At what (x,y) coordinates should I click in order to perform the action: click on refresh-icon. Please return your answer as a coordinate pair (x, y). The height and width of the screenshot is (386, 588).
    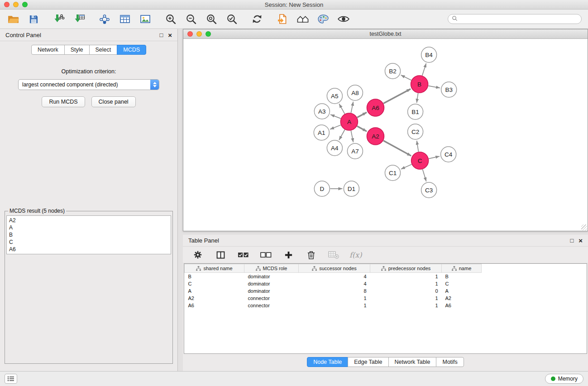
    Looking at the image, I should click on (257, 19).